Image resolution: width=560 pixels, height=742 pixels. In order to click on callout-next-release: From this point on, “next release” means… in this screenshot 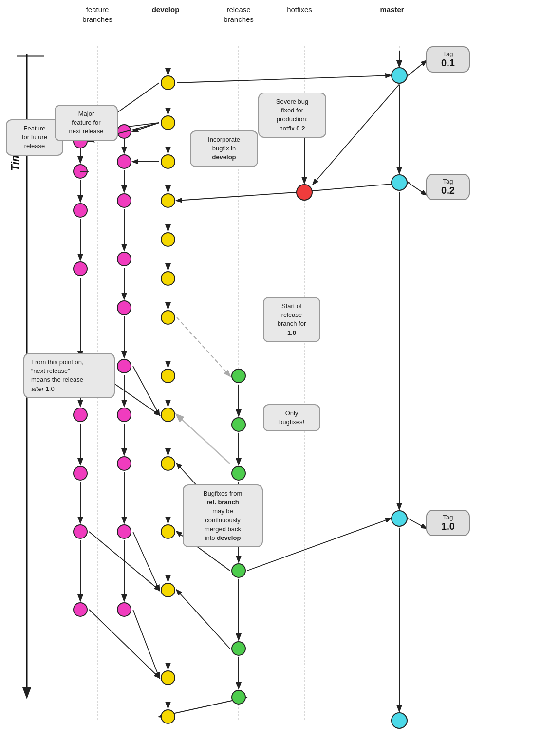, I will do `click(69, 376)`.